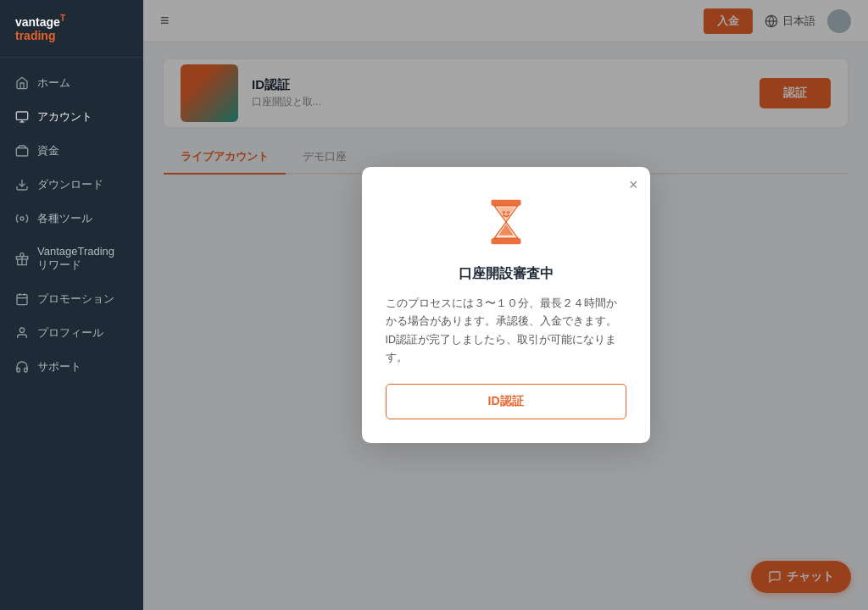  I want to click on sidebar-item-label: ホーム, so click(54, 83).